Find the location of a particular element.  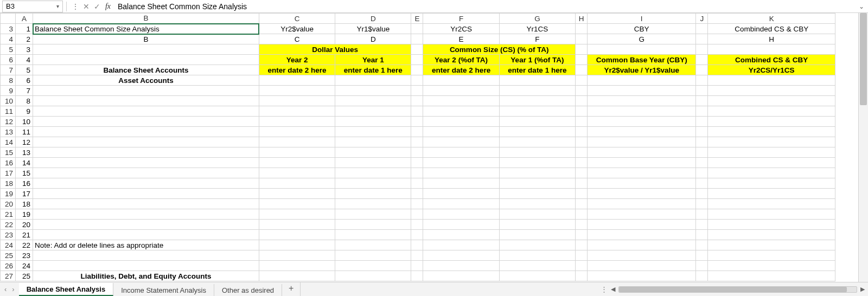

row-header: 22 is located at coordinates (8, 224).